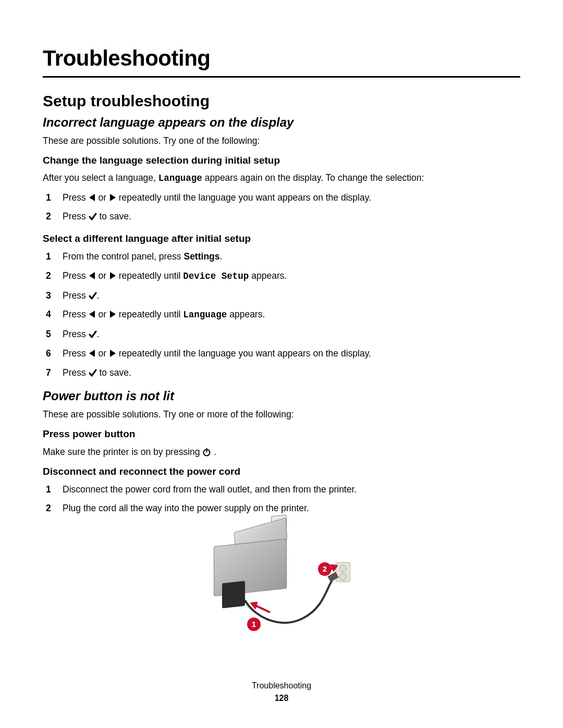  What do you see at coordinates (123, 452) in the screenshot?
I see `text: Make sure the printer is on by pressing` at bounding box center [123, 452].